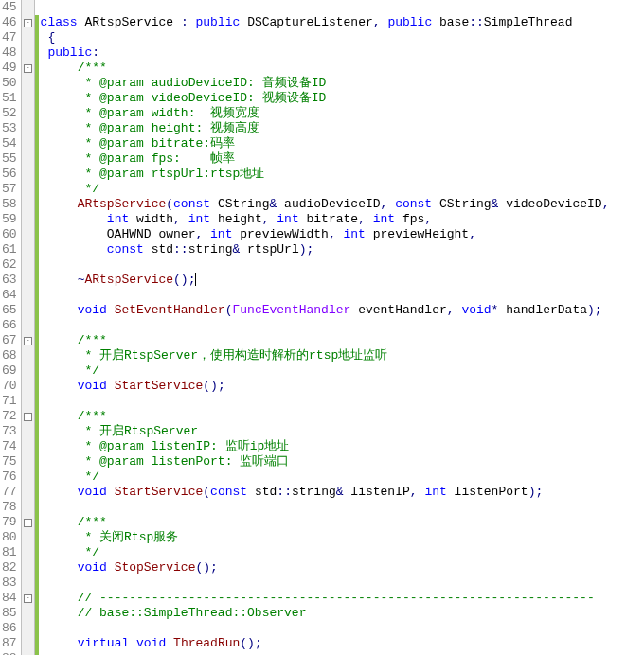  I want to click on fold-gutter: ------, so click(28, 328).